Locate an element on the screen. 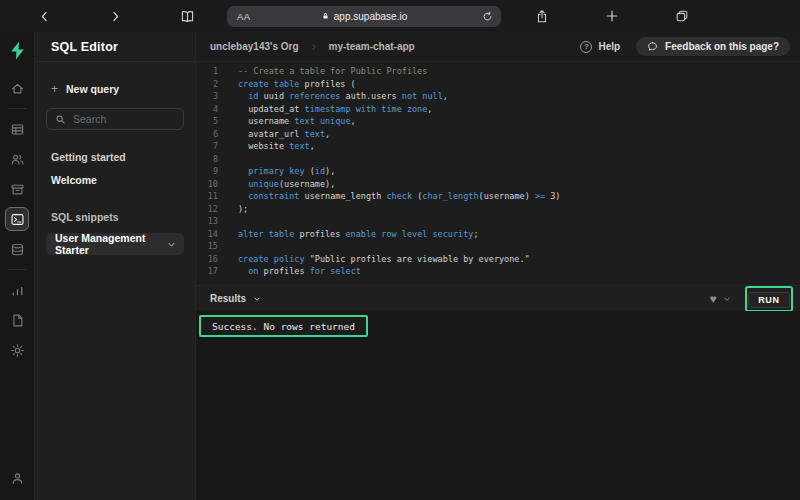  help-button: ? Help is located at coordinates (600, 47).